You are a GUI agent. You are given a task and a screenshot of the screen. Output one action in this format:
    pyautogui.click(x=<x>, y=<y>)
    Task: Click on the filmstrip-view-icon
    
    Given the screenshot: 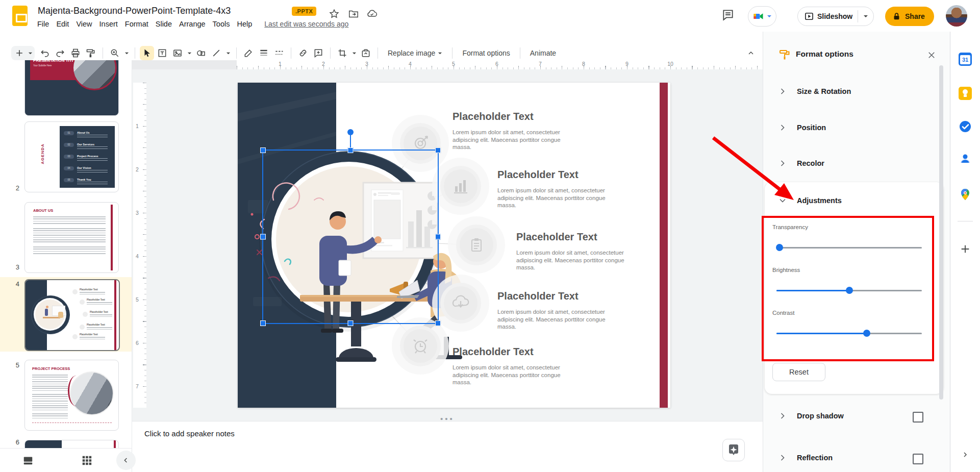 What is the action you would take?
    pyautogui.click(x=28, y=460)
    